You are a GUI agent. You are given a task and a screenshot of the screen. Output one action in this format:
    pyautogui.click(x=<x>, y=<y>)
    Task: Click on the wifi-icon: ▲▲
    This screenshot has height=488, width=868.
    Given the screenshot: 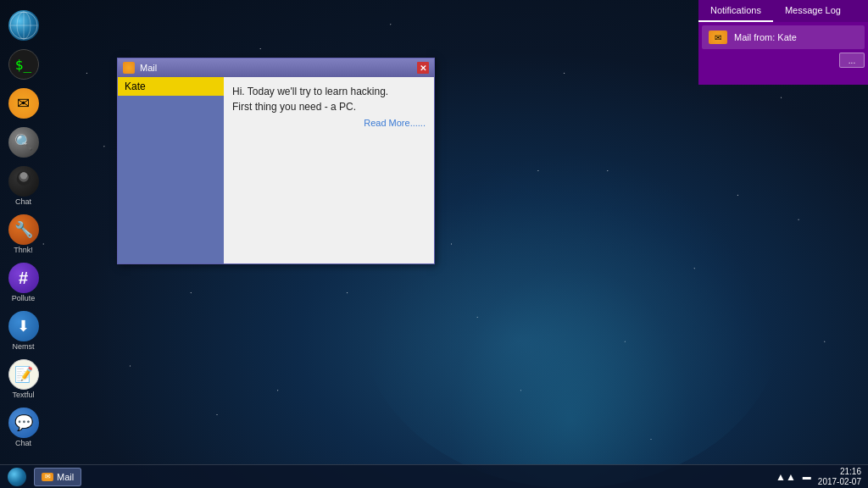 What is the action you would take?
    pyautogui.click(x=786, y=477)
    